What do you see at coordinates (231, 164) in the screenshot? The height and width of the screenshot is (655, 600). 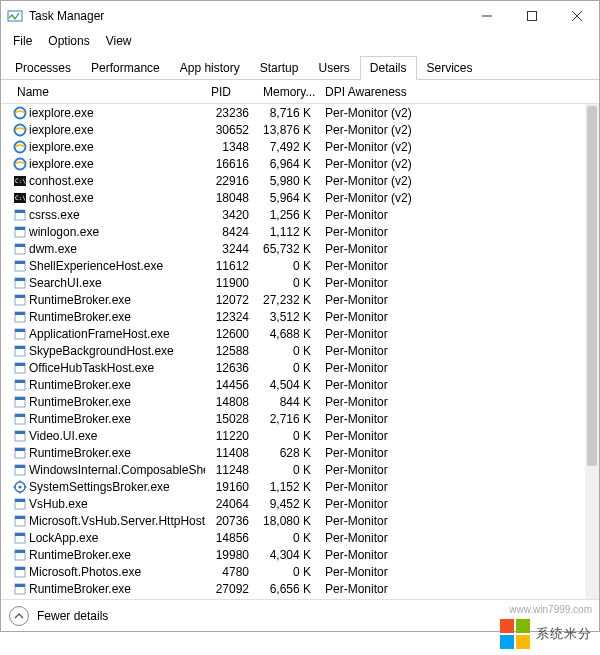 I see `process-pid: 16616` at bounding box center [231, 164].